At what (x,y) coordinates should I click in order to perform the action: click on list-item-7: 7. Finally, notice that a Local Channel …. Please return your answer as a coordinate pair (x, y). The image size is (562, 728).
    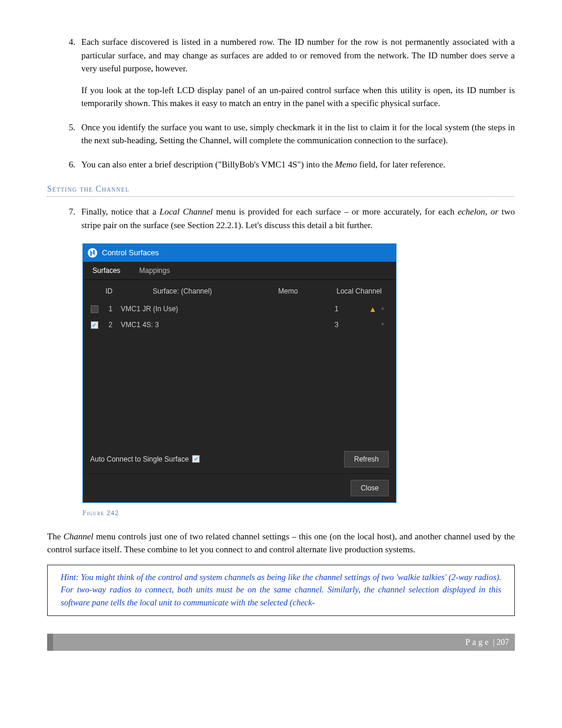
    Looking at the image, I should click on (290, 218).